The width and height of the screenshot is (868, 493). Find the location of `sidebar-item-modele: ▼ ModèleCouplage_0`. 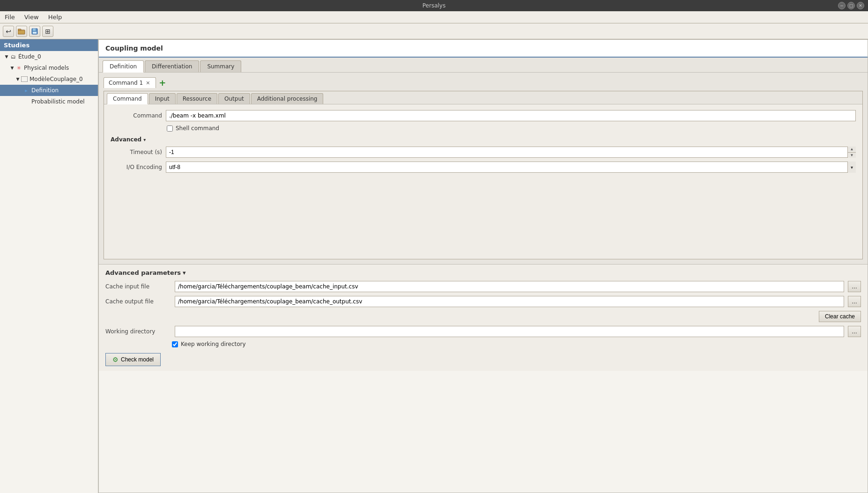

sidebar-item-modele: ▼ ModèleCouplage_0 is located at coordinates (49, 79).